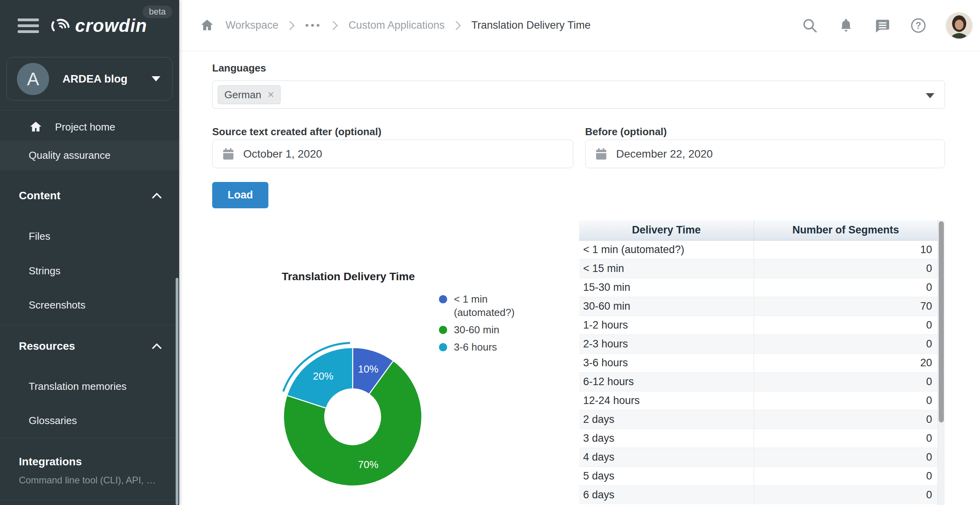 The image size is (980, 505). What do you see at coordinates (666, 307) in the screenshot?
I see `delivery-time-cell: 30-60 min` at bounding box center [666, 307].